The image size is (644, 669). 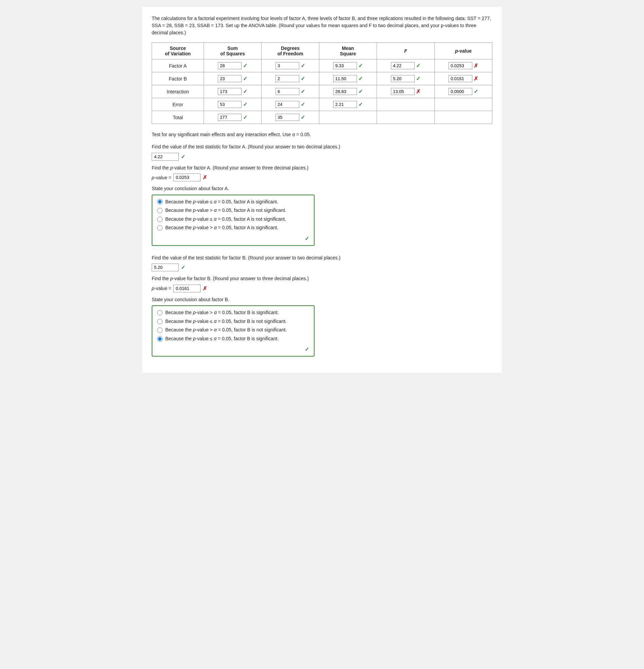 I want to click on cell-ms-1-check: ✓, so click(x=360, y=79).